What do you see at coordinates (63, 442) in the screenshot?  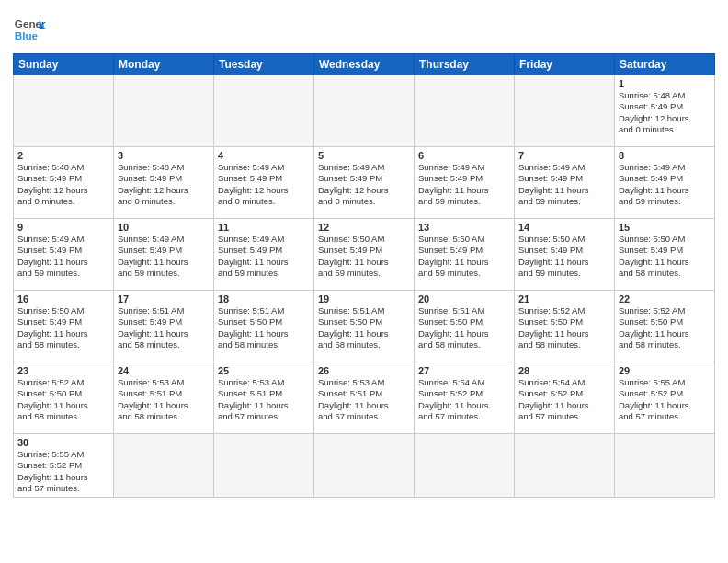 I see `day-number: 30` at bounding box center [63, 442].